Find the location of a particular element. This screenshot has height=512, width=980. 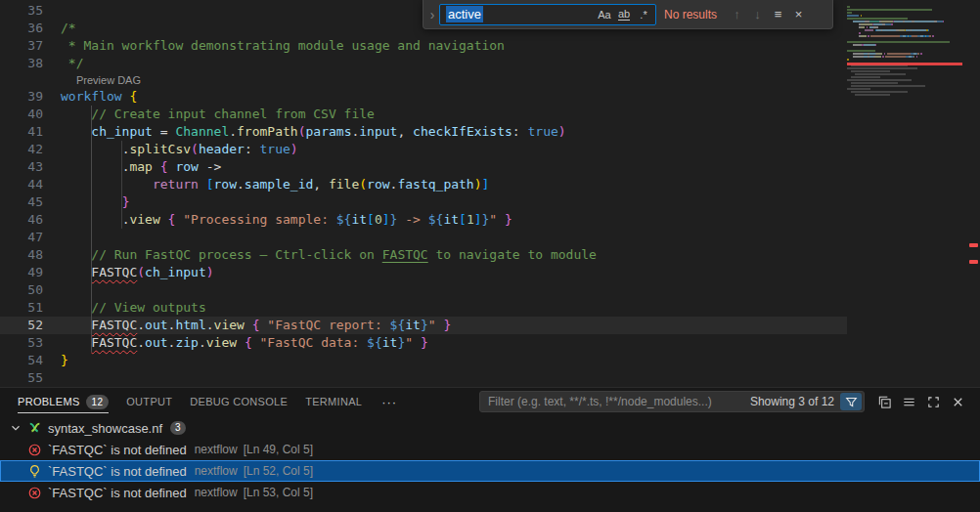

line-number: 51 is located at coordinates (22, 308).